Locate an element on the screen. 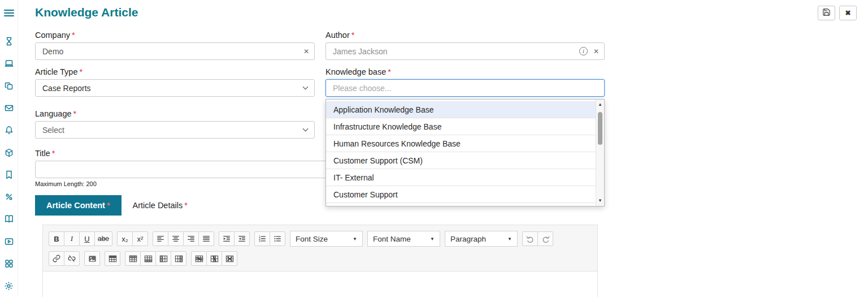 The height and width of the screenshot is (297, 868). language-field: Language* Select is located at coordinates (175, 124).